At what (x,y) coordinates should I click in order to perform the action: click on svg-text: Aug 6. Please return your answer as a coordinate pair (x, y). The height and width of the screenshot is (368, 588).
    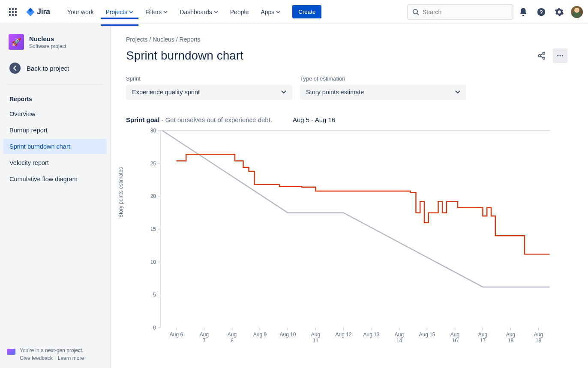
    Looking at the image, I should click on (177, 335).